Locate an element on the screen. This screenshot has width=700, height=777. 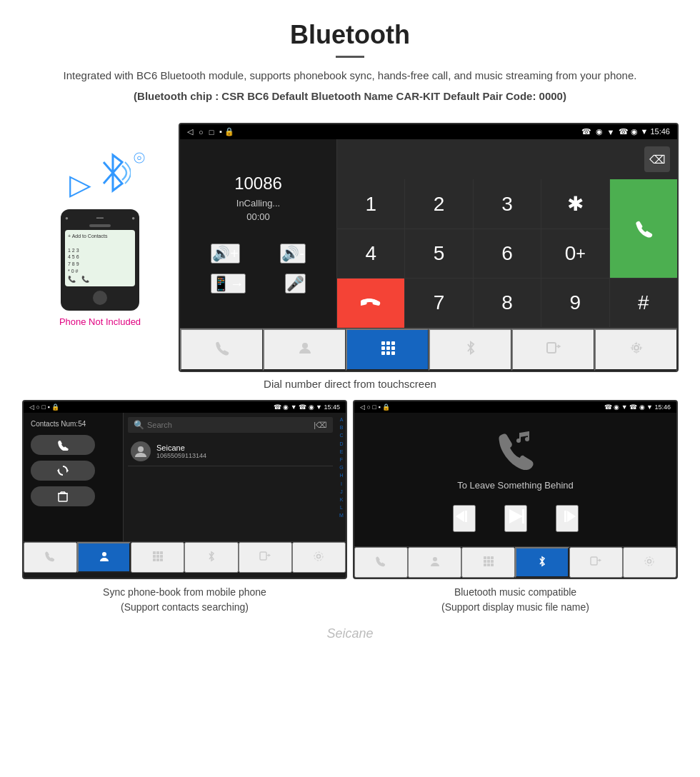
key-hash: # is located at coordinates (644, 303).